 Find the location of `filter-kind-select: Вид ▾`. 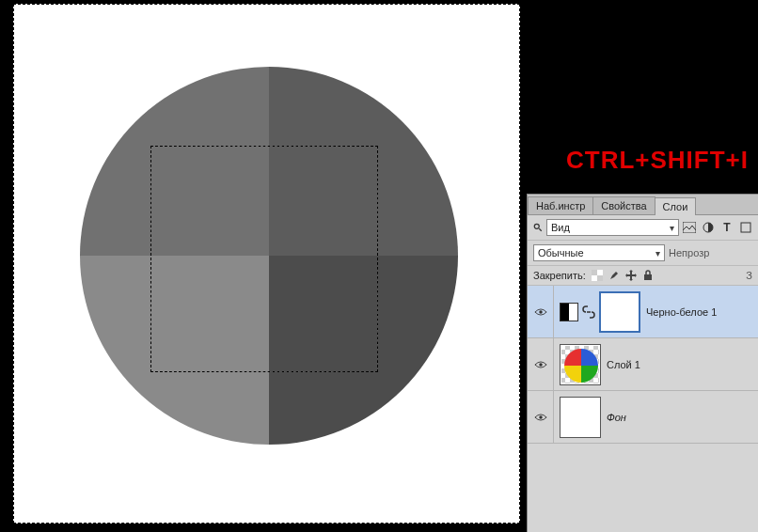

filter-kind-select: Вид ▾ is located at coordinates (613, 227).